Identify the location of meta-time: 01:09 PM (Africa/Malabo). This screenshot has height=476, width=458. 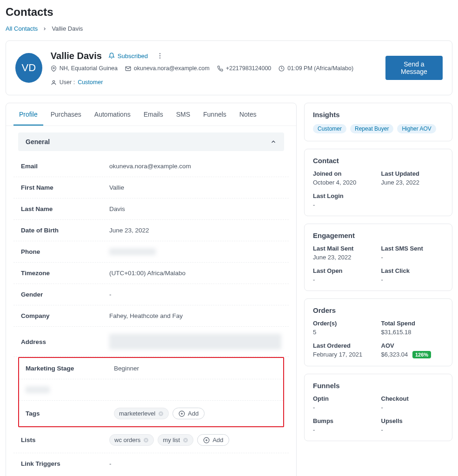
(316, 68).